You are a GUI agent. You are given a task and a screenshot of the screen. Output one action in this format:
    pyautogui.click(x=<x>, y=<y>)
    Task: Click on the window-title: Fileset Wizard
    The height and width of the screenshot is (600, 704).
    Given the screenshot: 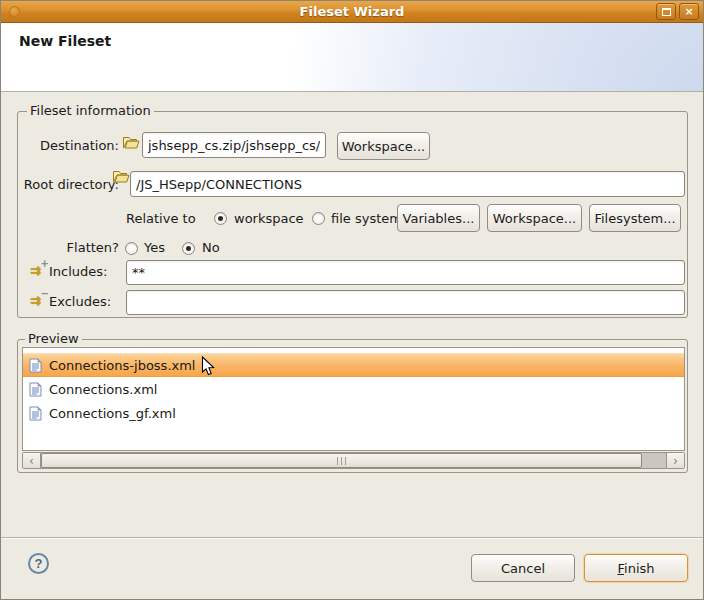 What is the action you would take?
    pyautogui.click(x=352, y=12)
    